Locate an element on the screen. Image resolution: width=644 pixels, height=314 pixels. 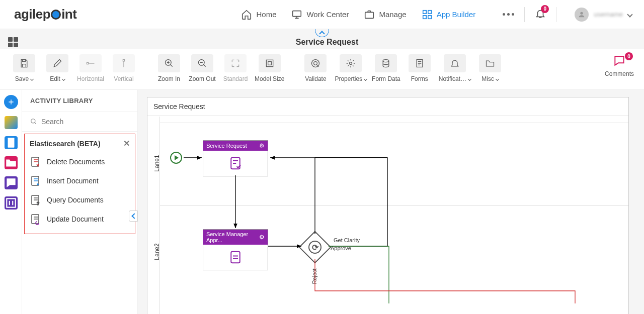
tool-validate-label: Validate is located at coordinates (315, 79).